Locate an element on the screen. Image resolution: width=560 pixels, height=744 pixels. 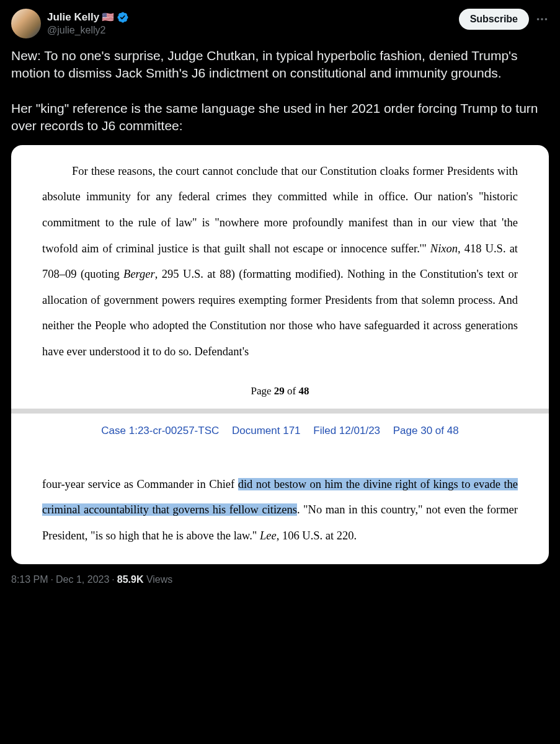
display-name: Julie Kelly is located at coordinates (73, 17).